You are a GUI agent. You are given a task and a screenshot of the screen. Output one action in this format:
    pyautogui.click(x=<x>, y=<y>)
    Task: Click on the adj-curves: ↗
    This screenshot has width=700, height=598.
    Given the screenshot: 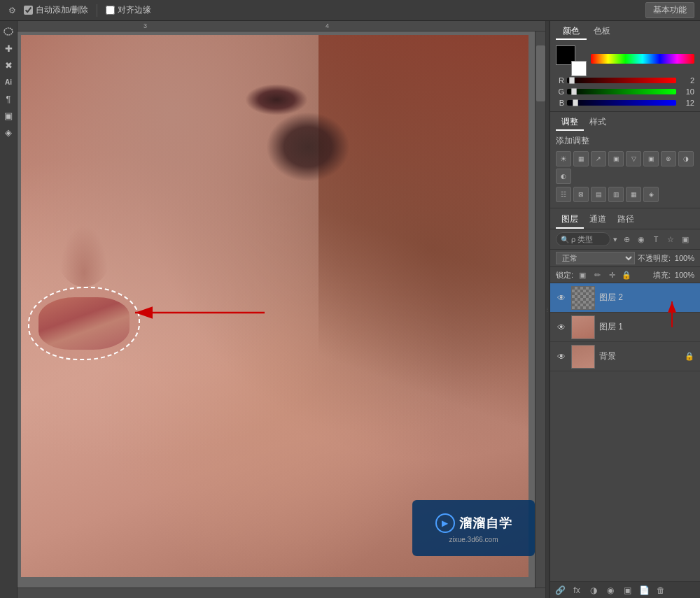 What is the action you would take?
    pyautogui.click(x=598, y=159)
    